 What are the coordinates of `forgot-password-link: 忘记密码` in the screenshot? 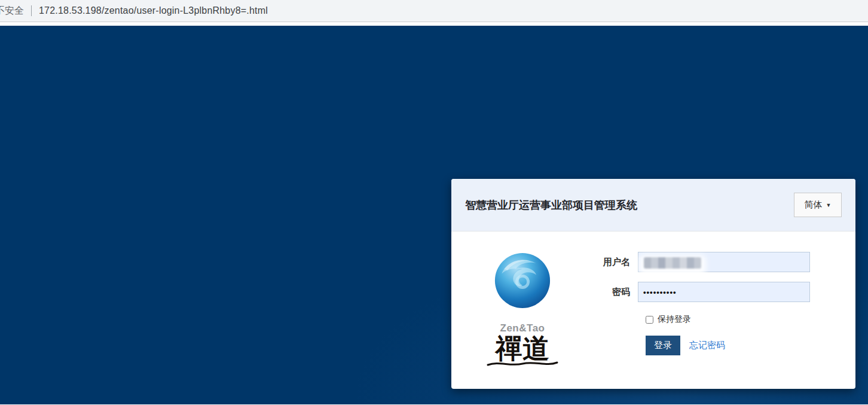 It's located at (707, 346).